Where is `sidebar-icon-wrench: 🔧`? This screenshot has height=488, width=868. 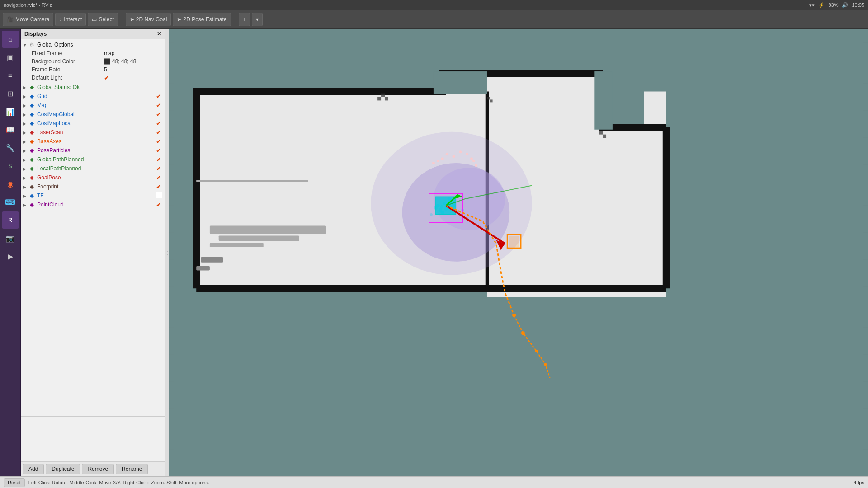
sidebar-icon-wrench: 🔧 is located at coordinates (10, 148).